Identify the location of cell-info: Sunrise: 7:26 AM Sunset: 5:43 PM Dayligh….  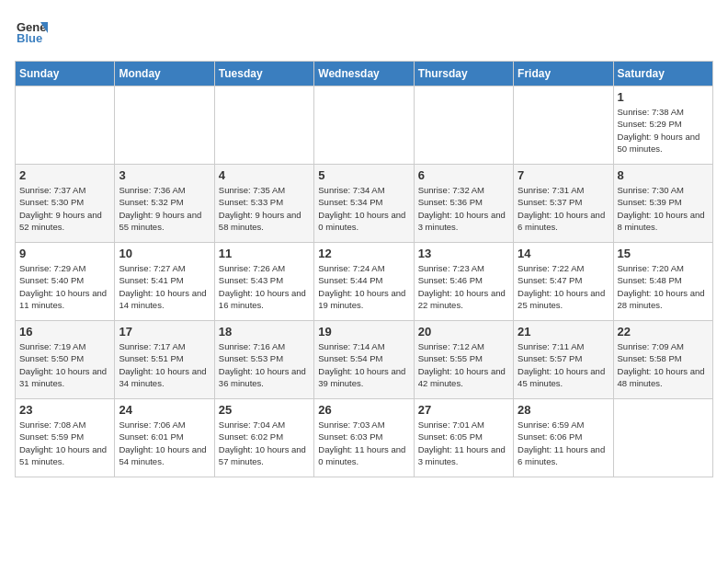
(265, 287).